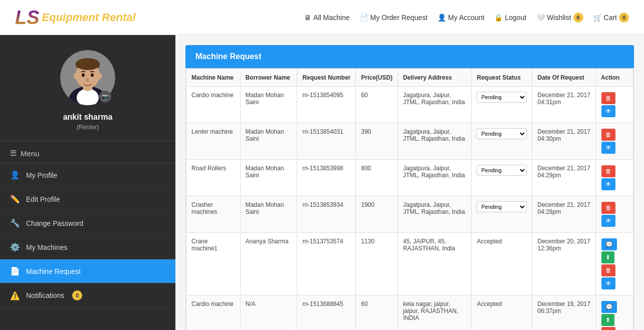  What do you see at coordinates (377, 214) in the screenshot?
I see `cell-price: 1900` at bounding box center [377, 214].